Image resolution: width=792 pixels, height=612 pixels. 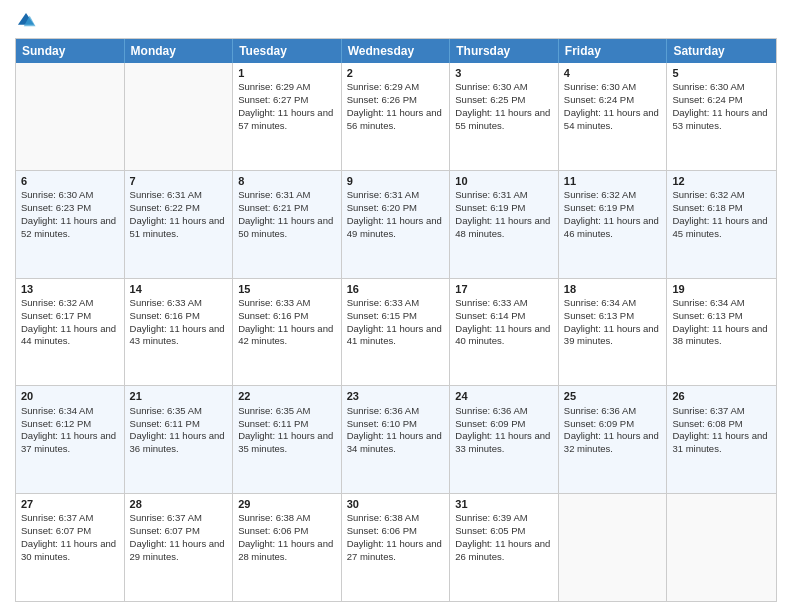 What do you see at coordinates (288, 51) in the screenshot?
I see `header-day-tuesday: Tuesday` at bounding box center [288, 51].